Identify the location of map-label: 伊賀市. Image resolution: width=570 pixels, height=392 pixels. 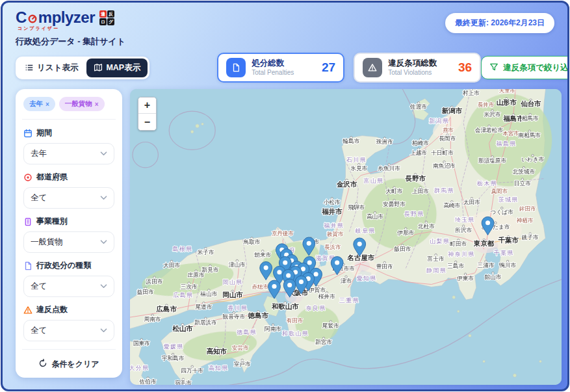
(317, 290).